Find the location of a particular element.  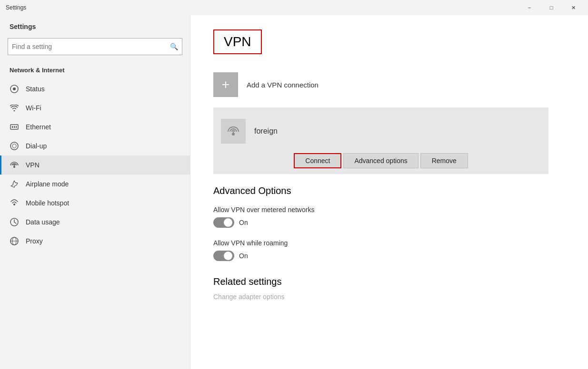

sidebar-item-label-airplane: Airplane mode is located at coordinates (47, 184).